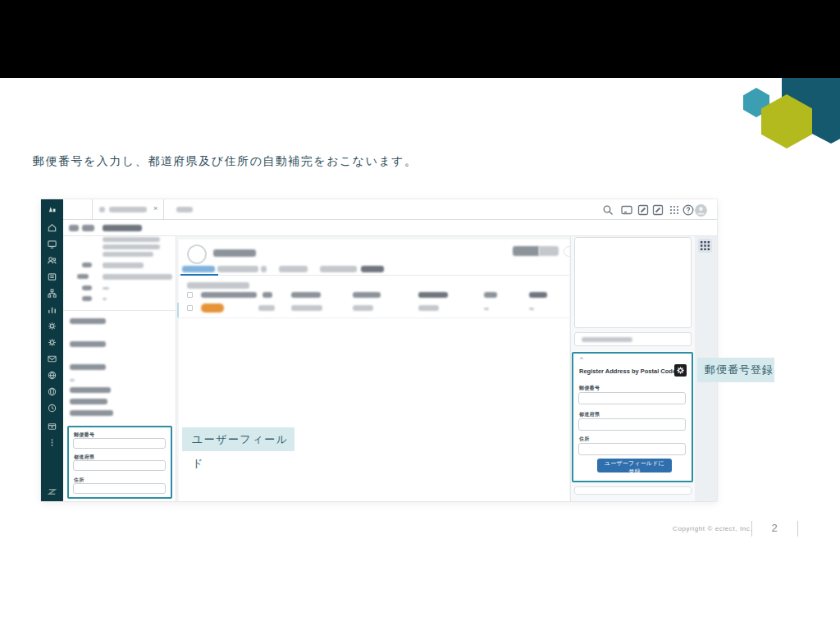 This screenshot has height=630, width=840. What do you see at coordinates (52, 228) in the screenshot?
I see `home-icon` at bounding box center [52, 228].